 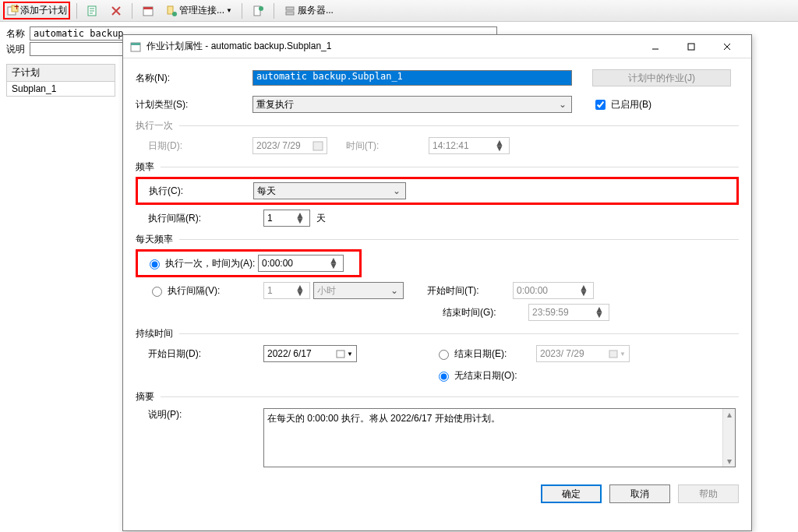 What do you see at coordinates (200, 263) in the screenshot?
I see `daily-once-radio: 执行一次，时间为(A):` at bounding box center [200, 263].